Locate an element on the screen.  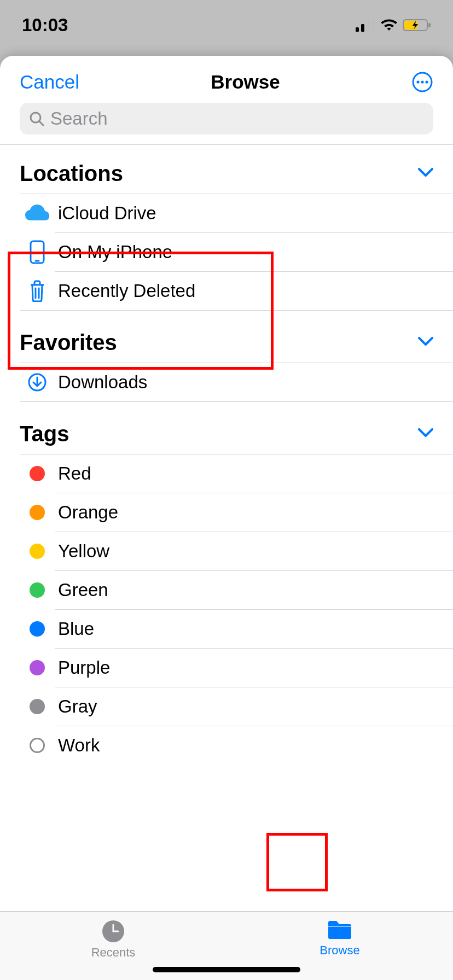
tag-ring-icon is located at coordinates (37, 745).